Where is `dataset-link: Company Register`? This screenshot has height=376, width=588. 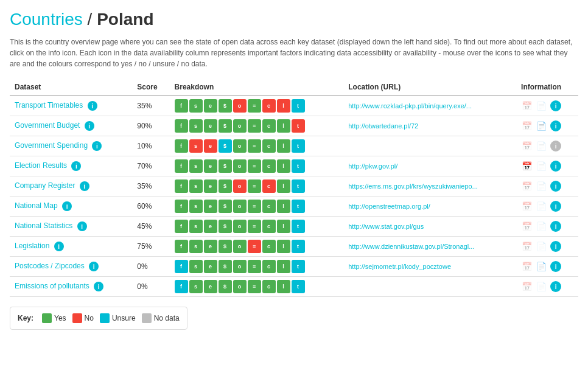
dataset-link: Company Register is located at coordinates (45, 186).